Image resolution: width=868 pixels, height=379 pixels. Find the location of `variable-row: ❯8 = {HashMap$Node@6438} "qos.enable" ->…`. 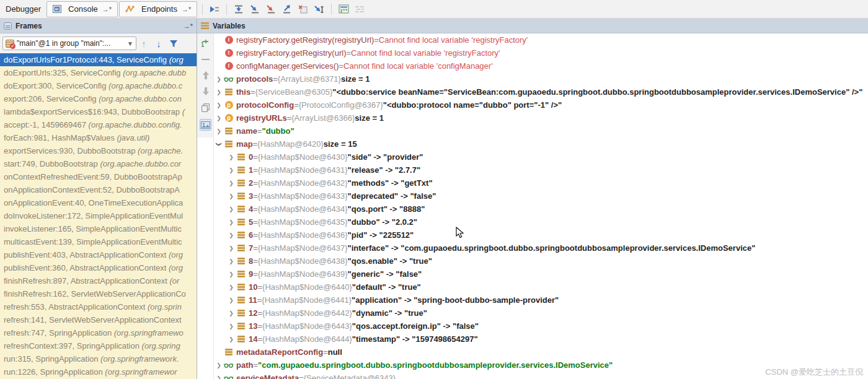

variable-row: ❯8 = {HashMap$Node@6438} "qos.enable" ->… is located at coordinates (541, 261).